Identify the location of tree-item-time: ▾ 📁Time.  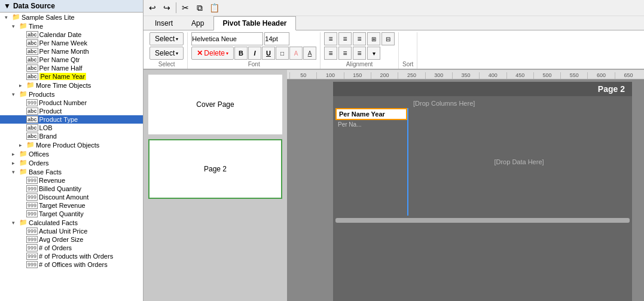
(72, 26).